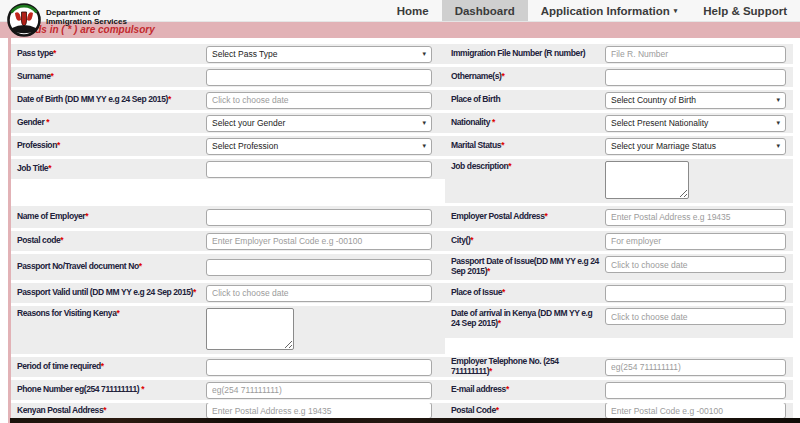 This screenshot has height=423, width=800. I want to click on select-value: Select your Gender, so click(248, 123).